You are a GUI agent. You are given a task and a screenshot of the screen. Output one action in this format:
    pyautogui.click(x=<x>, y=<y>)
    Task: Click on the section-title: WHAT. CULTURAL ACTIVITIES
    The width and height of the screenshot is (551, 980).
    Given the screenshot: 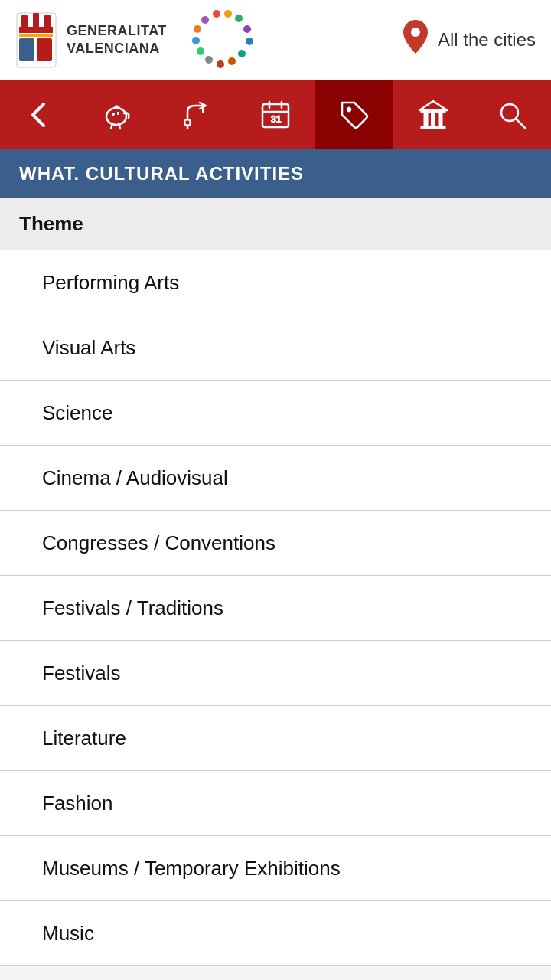 What is the action you would take?
    pyautogui.click(x=161, y=173)
    